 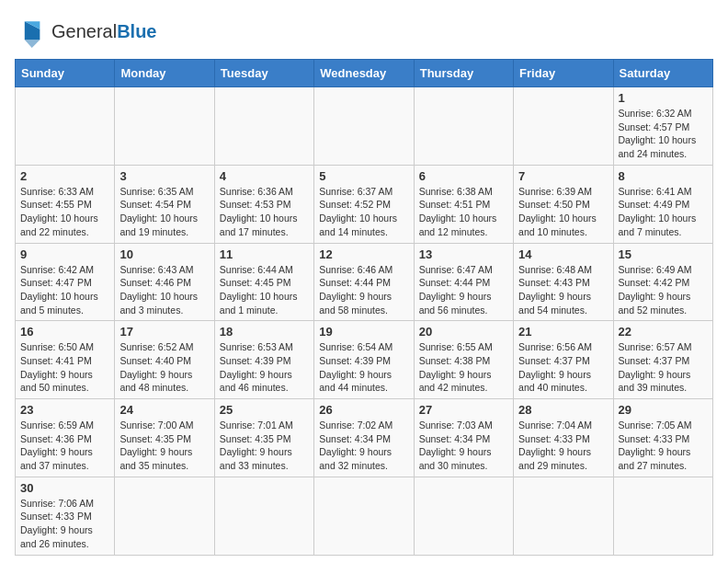 What do you see at coordinates (563, 254) in the screenshot?
I see `day-number: 14` at bounding box center [563, 254].